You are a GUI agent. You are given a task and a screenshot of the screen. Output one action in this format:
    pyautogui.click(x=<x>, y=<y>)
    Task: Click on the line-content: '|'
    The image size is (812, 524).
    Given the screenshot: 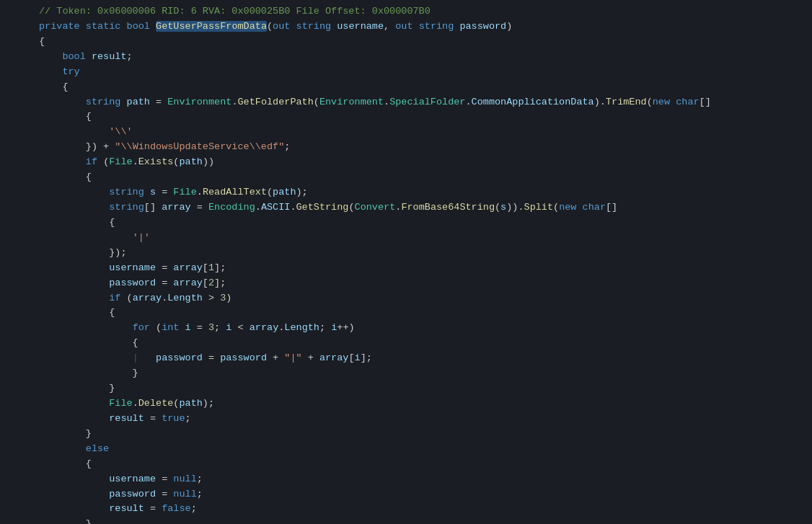 What is the action you would take?
    pyautogui.click(x=421, y=238)
    